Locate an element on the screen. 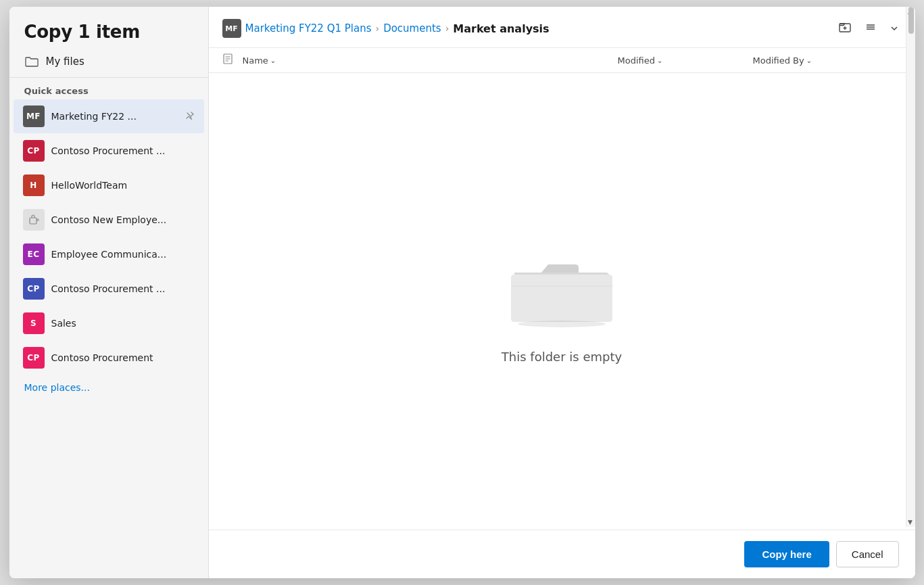 The width and height of the screenshot is (924, 585). name-sort-icon: ⌄ is located at coordinates (273, 61).